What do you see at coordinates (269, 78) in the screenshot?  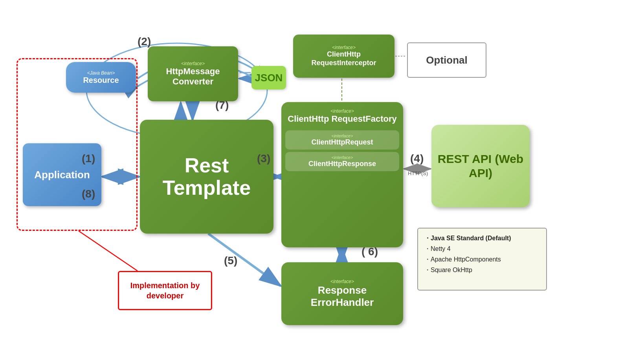 I see `json-bubble: JSON` at bounding box center [269, 78].